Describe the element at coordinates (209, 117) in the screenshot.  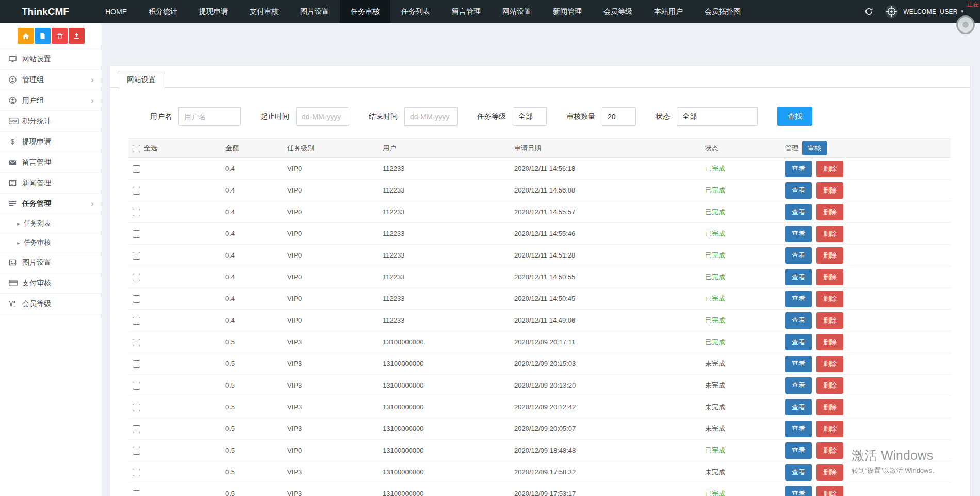
I see `username-input` at that location.